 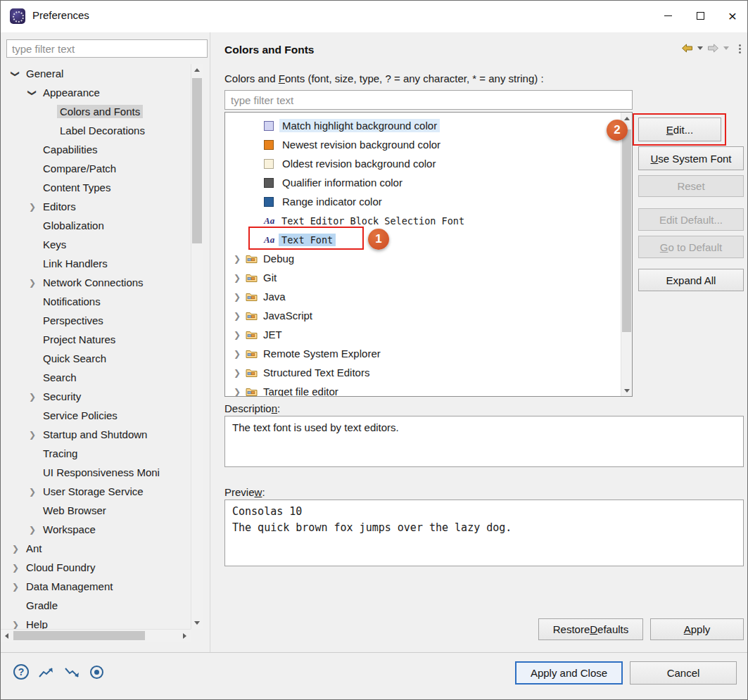 I want to click on list-item-git: ❯Git, so click(x=422, y=277).